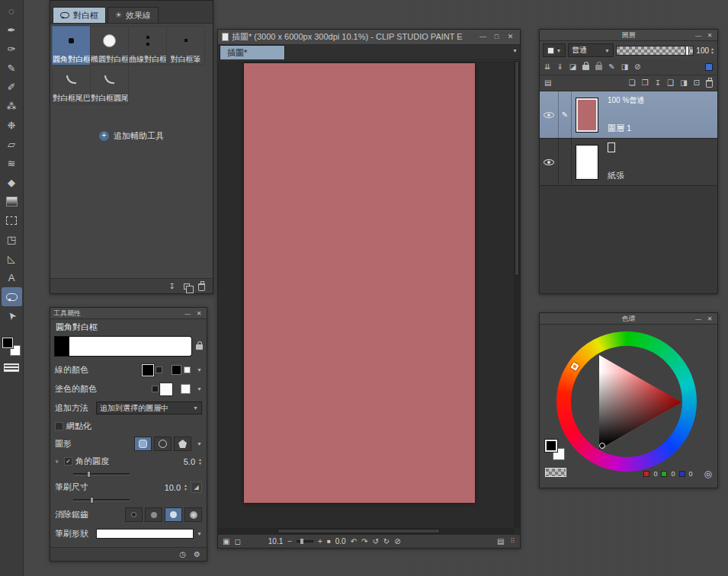  What do you see at coordinates (369, 37) in the screenshot?
I see `canvas-titlebar: 插圖* (3000 x 6000px 300dpi 10.1%) - CLIP …` at bounding box center [369, 37].